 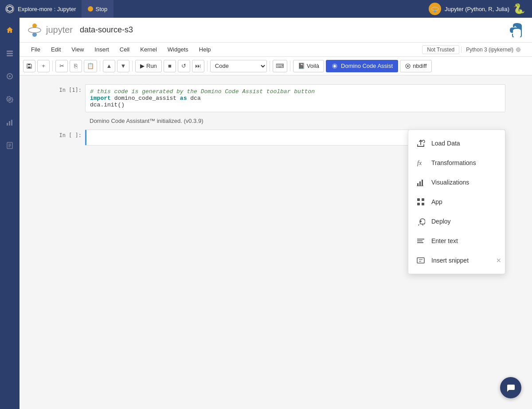 What do you see at coordinates (202, 91) in the screenshot?
I see `code-comment-1: # this code is generated by the Domino C…` at bounding box center [202, 91].